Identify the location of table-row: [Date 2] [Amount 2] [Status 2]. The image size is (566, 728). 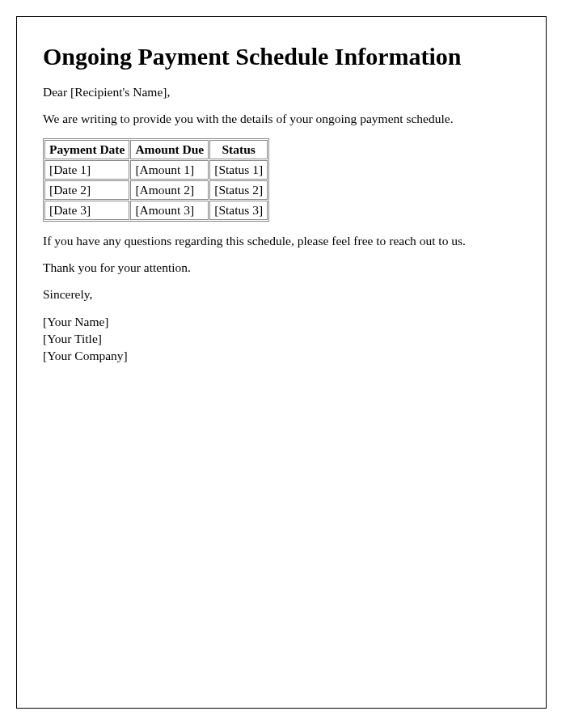
(156, 190).